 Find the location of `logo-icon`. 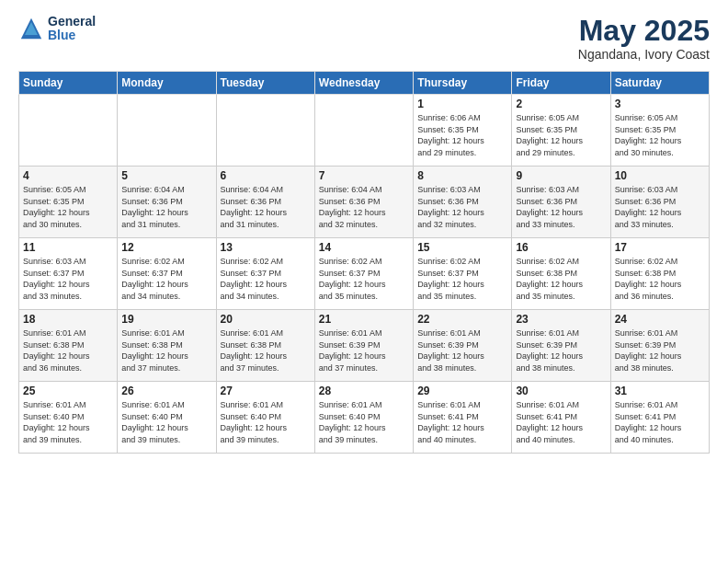

logo-icon is located at coordinates (31, 29).